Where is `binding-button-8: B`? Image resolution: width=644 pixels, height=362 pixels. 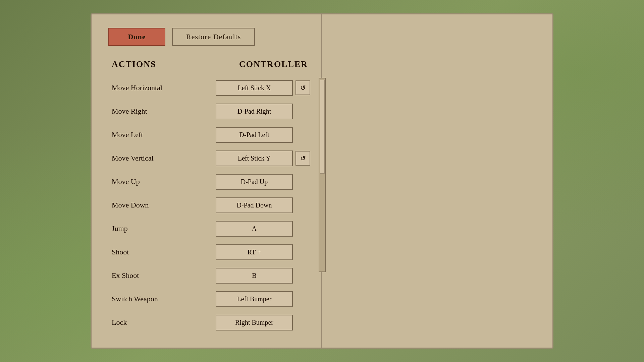 binding-button-8: B is located at coordinates (254, 276).